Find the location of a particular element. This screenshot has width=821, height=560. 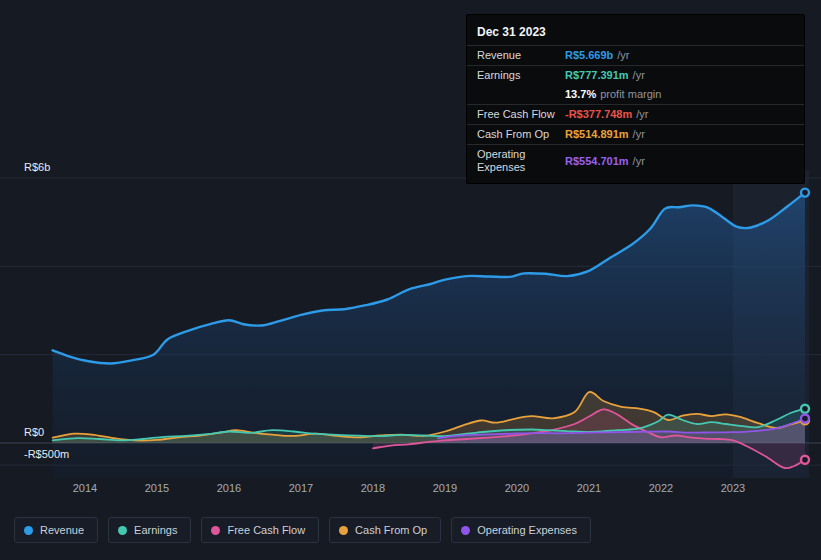

legend-dot-cash_from_op is located at coordinates (344, 530).